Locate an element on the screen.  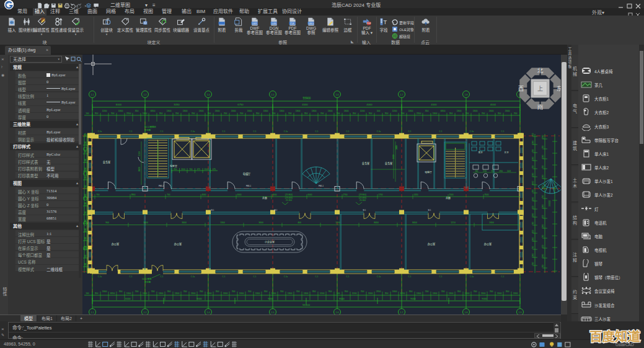
svg-text: 1003 is located at coordinates (509, 171).